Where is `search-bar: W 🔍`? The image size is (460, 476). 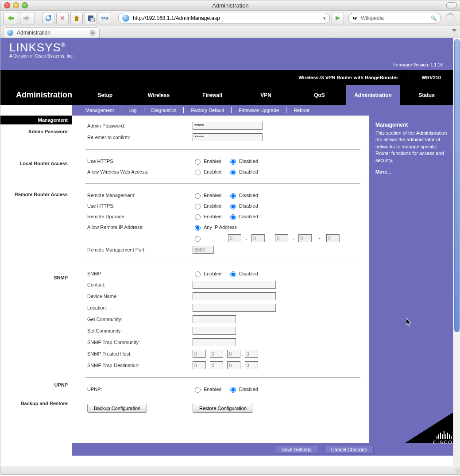
search-bar: W 🔍 is located at coordinates (395, 18).